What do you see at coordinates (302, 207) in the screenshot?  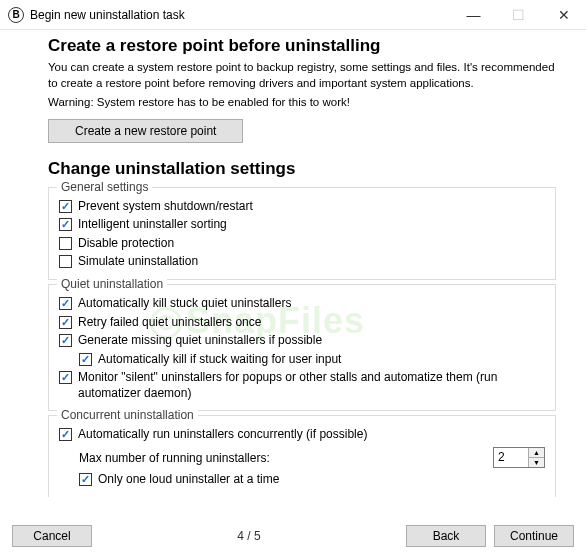 I see `opt-prevent-shutdown: Prevent system shutdown/restart` at bounding box center [302, 207].